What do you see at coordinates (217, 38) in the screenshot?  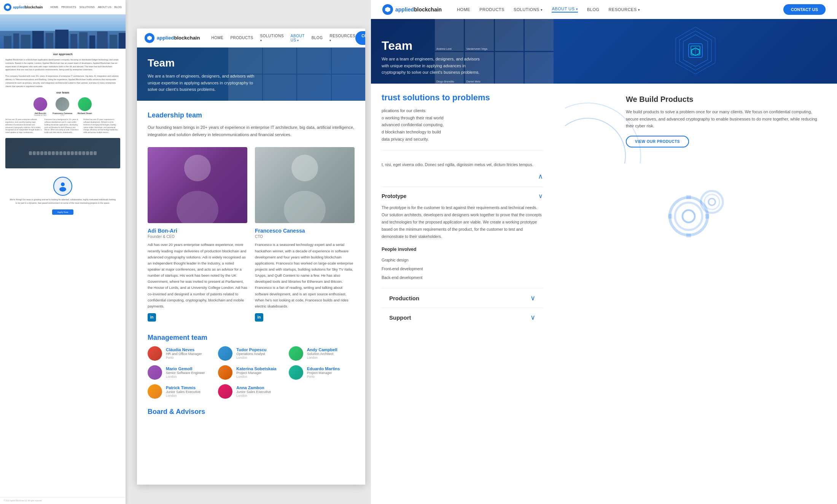 I see `main-nav-home: HOME` at bounding box center [217, 38].